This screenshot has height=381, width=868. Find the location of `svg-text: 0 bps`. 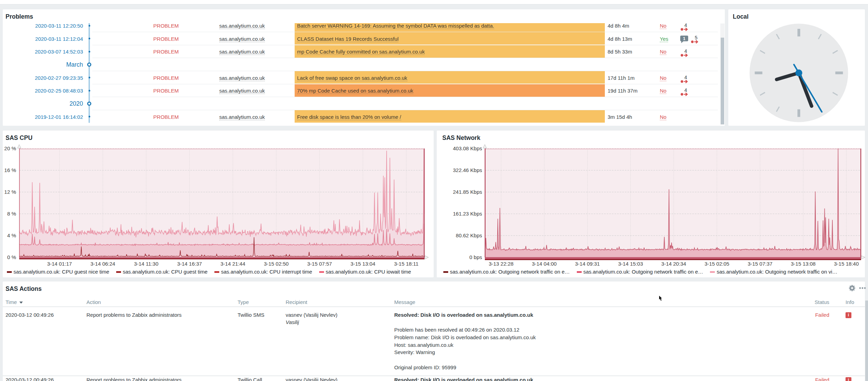

svg-text: 0 bps is located at coordinates (476, 257).